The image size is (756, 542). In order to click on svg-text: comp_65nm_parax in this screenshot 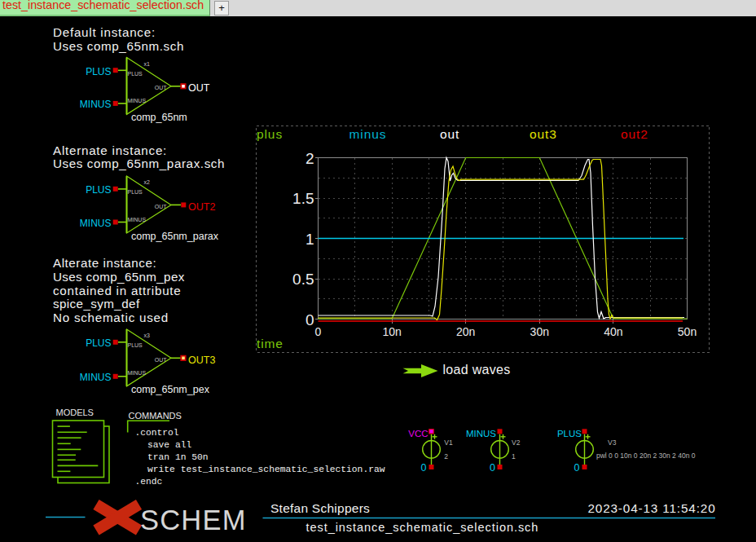, I will do `click(175, 236)`.